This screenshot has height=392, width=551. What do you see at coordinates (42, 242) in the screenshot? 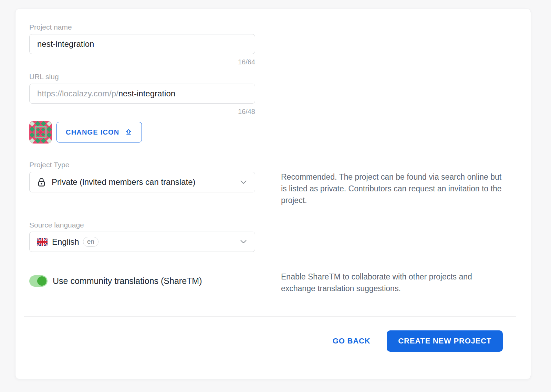
I see `uk-flag-icon` at bounding box center [42, 242].